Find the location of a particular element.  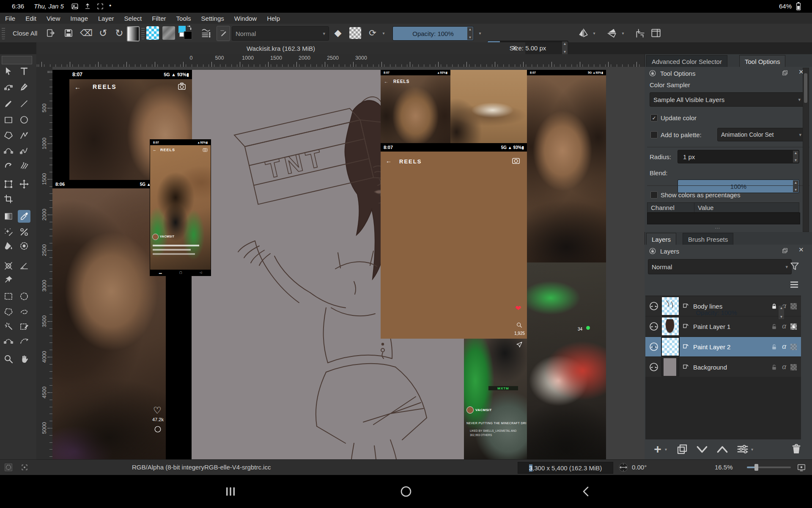

palette-combo: Animation Color Set ▾ is located at coordinates (761, 135).